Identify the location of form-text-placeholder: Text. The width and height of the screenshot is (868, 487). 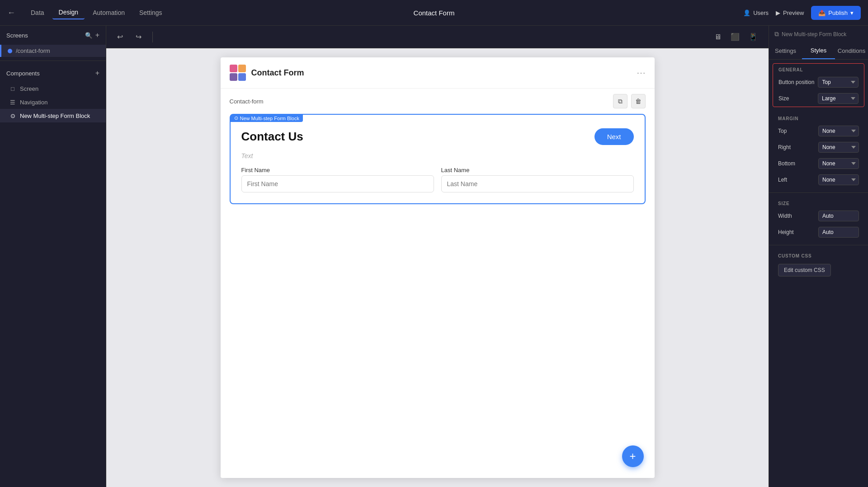
(438, 156).